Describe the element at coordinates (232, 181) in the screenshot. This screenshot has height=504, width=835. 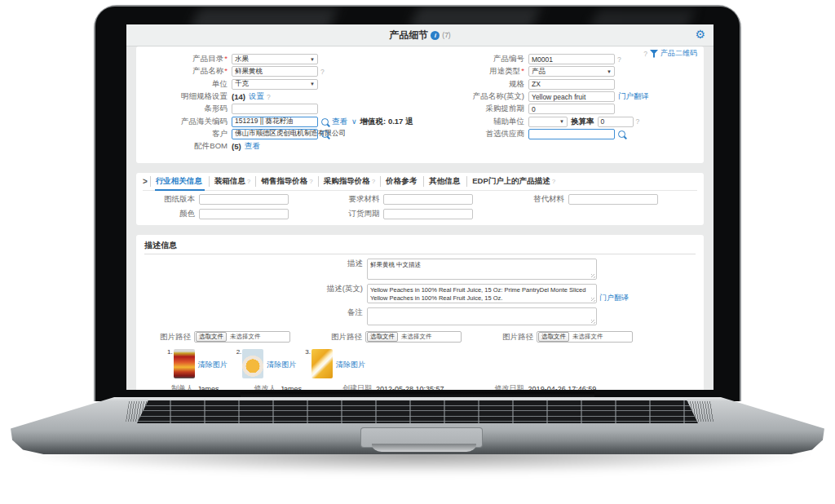
I see `tab-packing-info: 装箱信息?` at that location.